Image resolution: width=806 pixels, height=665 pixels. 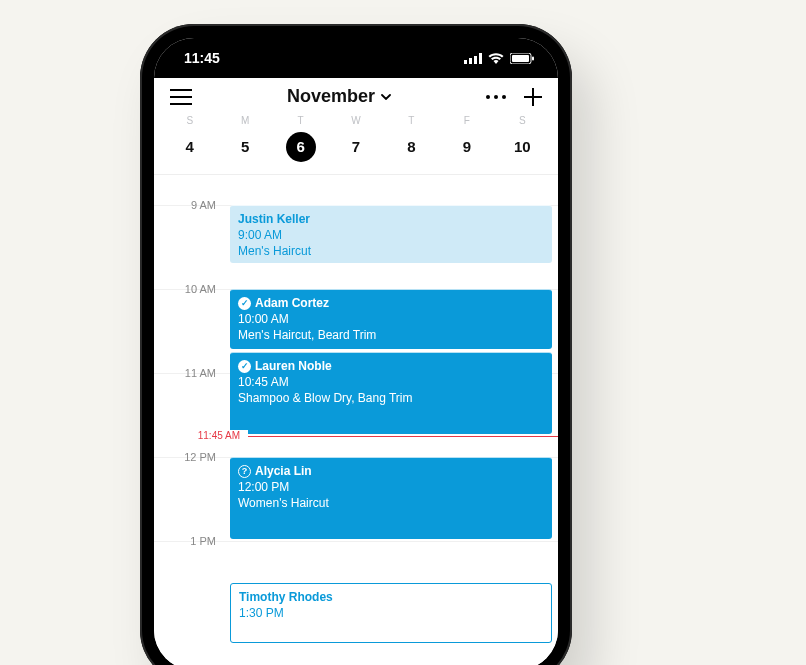 I want to click on battery-icon, so click(x=522, y=58).